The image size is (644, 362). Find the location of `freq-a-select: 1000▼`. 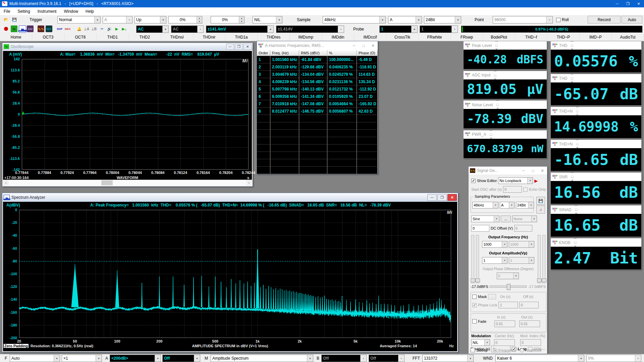

freq-a-select: 1000▼ is located at coordinates (495, 244).